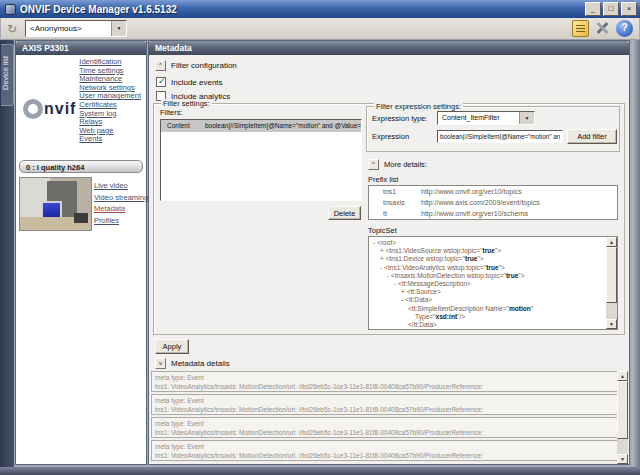 The image size is (640, 475). What do you see at coordinates (493, 129) in the screenshot?
I see `filter-expression-settings-group: Filter expression settings: Expression t…` at bounding box center [493, 129].